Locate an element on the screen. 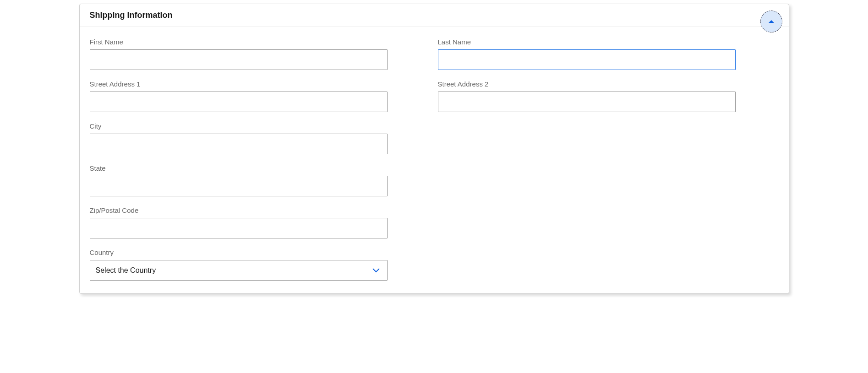 The image size is (868, 373). country-group: Country Select the Country is located at coordinates (239, 265).